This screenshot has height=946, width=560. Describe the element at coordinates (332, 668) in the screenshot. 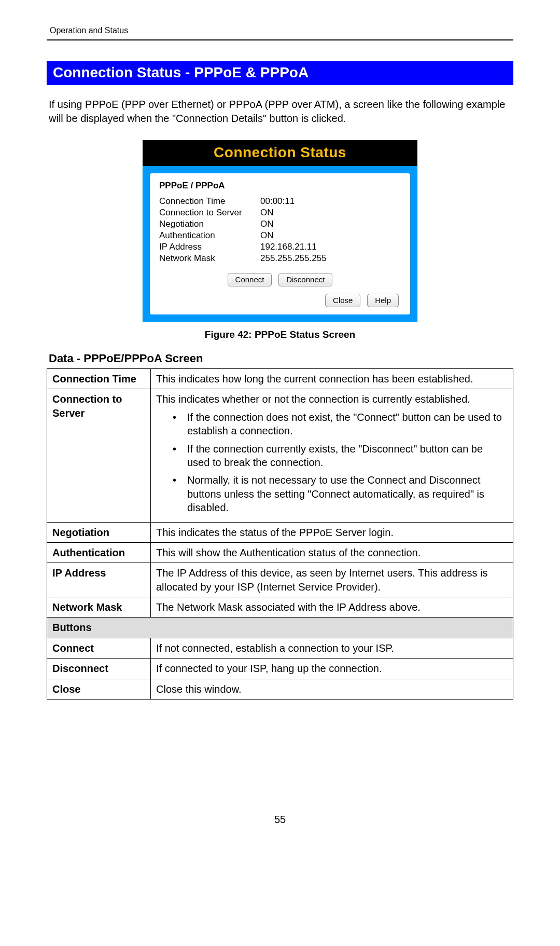

I see `table-row-desc: If connected to your ISP, hang up the co…` at that location.